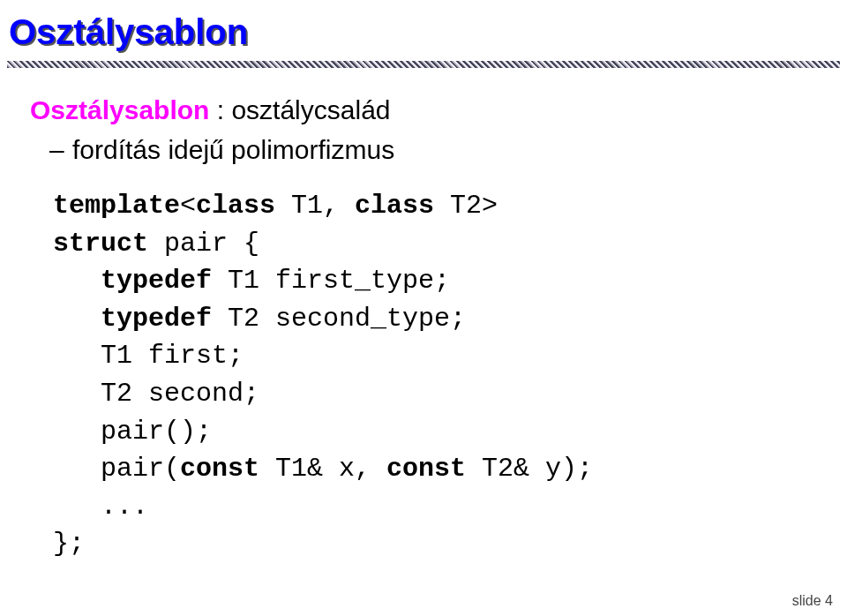 The height and width of the screenshot is (616, 847). I want to click on code-text: T2 second_type;, so click(339, 319).